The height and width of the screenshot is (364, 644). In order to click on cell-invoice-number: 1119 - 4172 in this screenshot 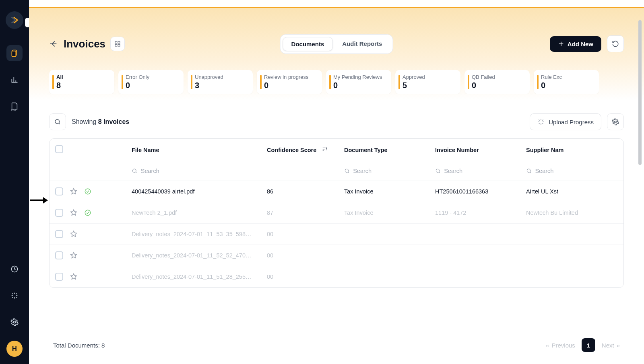, I will do `click(475, 213)`.